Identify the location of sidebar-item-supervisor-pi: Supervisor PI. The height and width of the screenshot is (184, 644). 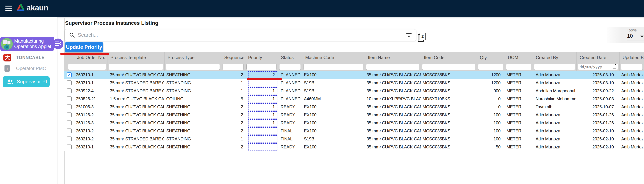
(26, 82).